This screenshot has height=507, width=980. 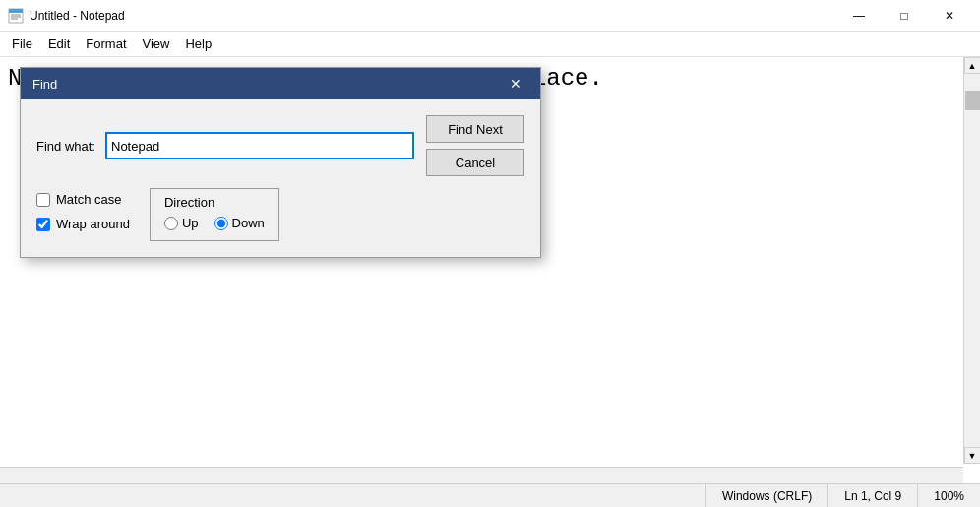 What do you see at coordinates (43, 224) in the screenshot?
I see `wrap-around-checkbox` at bounding box center [43, 224].